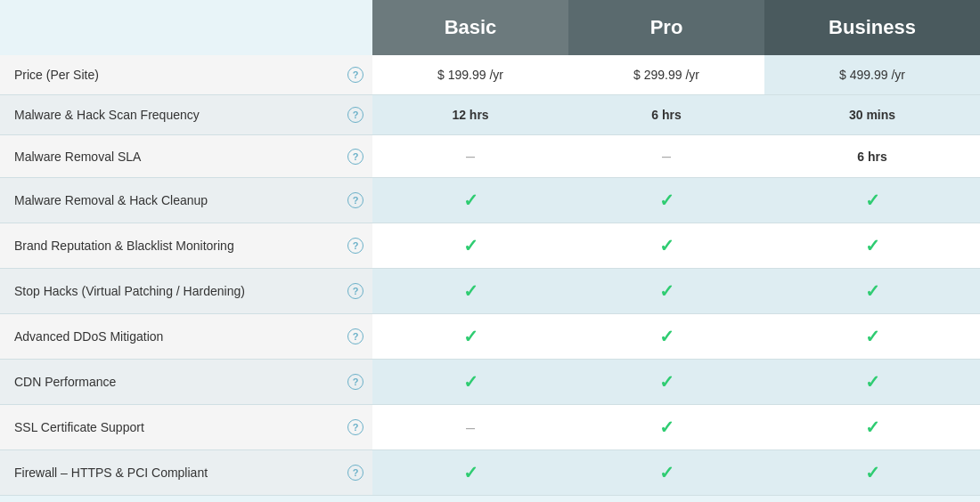 The height and width of the screenshot is (502, 980). Describe the element at coordinates (470, 427) in the screenshot. I see `basic-cell-value: –` at that location.